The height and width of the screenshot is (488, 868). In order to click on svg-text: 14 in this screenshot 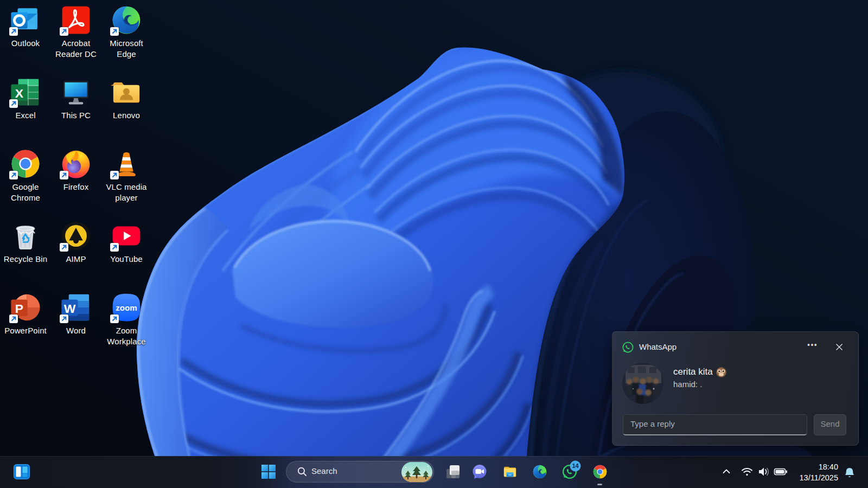, I will do `click(575, 466)`.